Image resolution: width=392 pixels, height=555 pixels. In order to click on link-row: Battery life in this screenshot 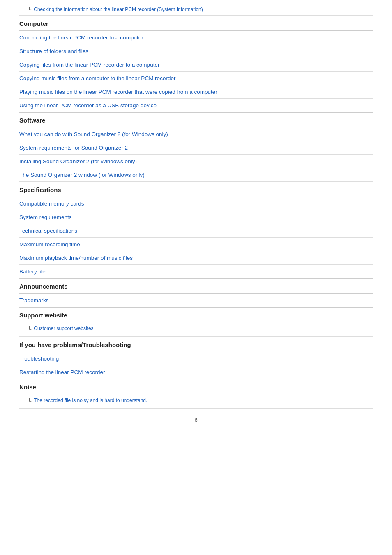, I will do `click(196, 271)`.